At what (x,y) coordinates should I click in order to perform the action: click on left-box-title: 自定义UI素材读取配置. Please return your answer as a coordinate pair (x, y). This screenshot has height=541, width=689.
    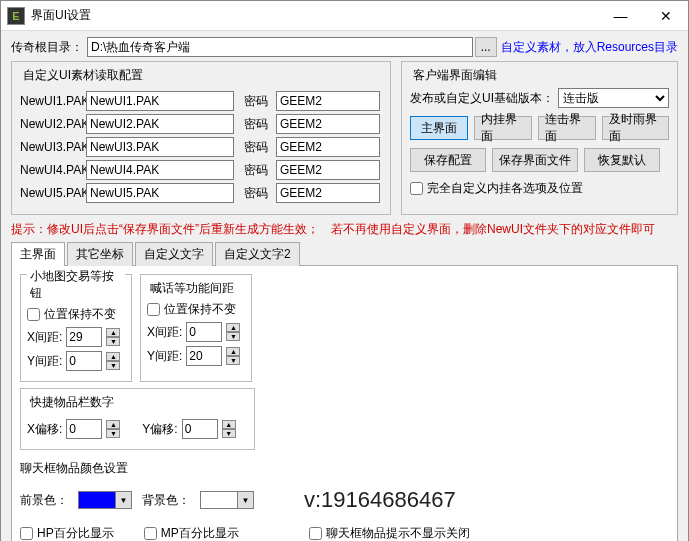
    Looking at the image, I should click on (83, 76).